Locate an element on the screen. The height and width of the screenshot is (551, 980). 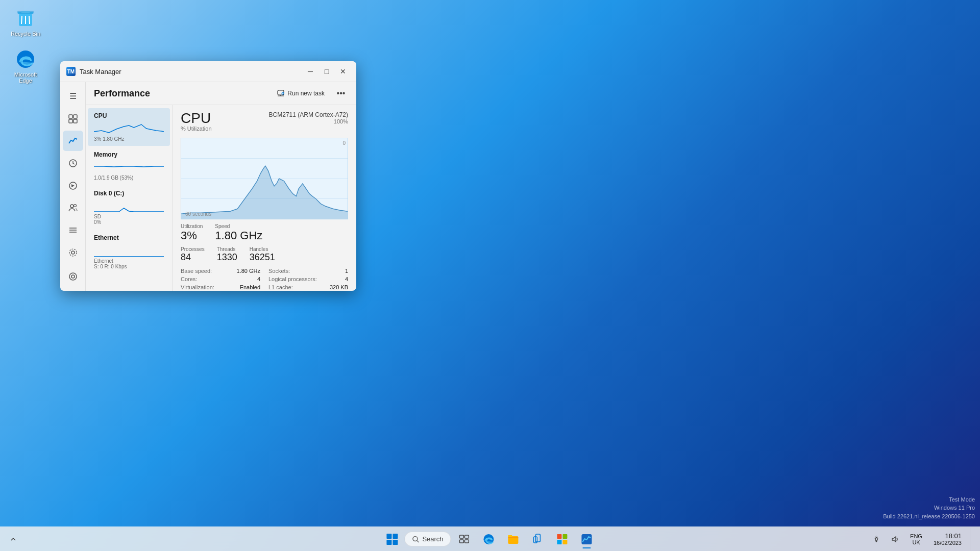
lang-line1: ENG is located at coordinates (916, 536).